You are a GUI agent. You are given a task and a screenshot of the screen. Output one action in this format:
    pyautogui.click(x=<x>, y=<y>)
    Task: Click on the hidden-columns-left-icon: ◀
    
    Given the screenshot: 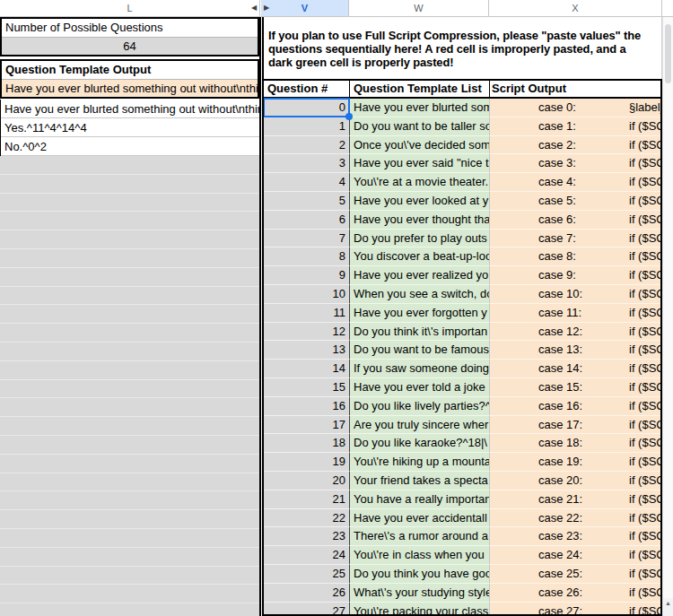 What is the action you would take?
    pyautogui.click(x=254, y=8)
    